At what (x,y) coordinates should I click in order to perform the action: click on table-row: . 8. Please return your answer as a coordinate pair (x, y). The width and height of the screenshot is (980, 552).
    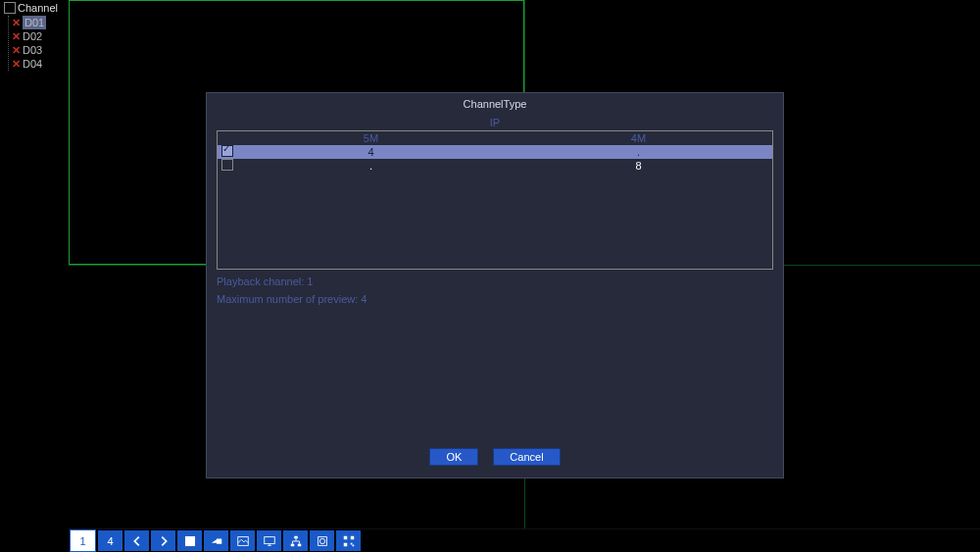
    Looking at the image, I should click on (495, 166).